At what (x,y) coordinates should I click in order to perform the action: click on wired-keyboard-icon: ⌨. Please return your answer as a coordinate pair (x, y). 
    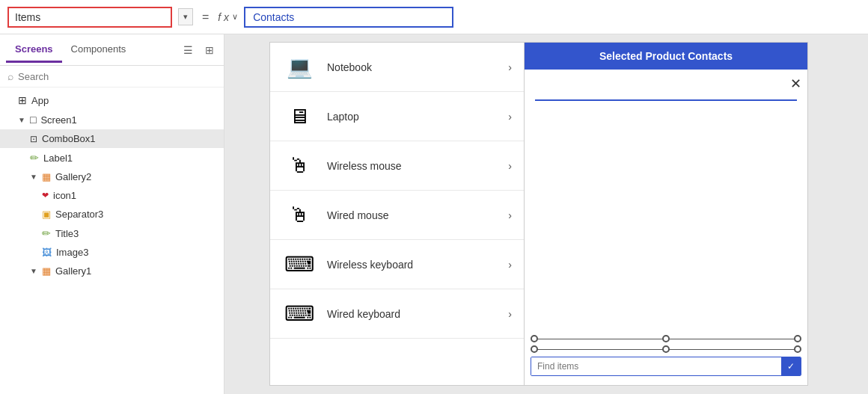
    Looking at the image, I should click on (299, 314).